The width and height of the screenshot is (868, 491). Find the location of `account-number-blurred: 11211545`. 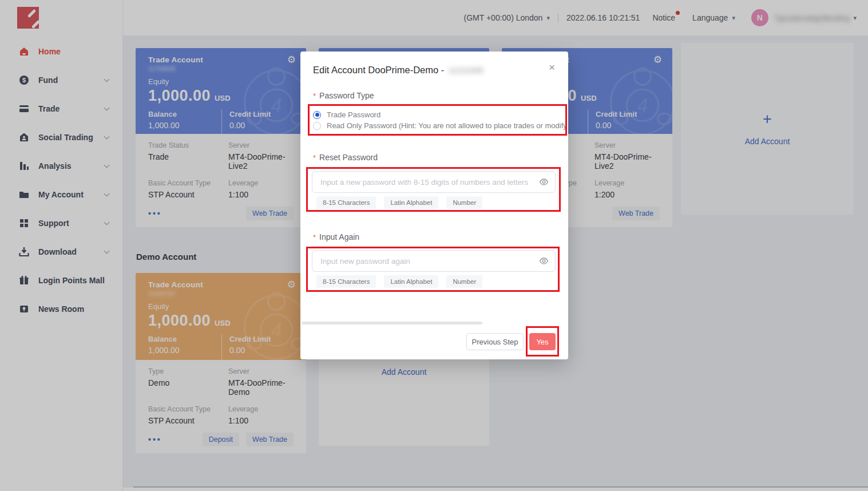

account-number-blurred: 11211545 is located at coordinates (466, 70).